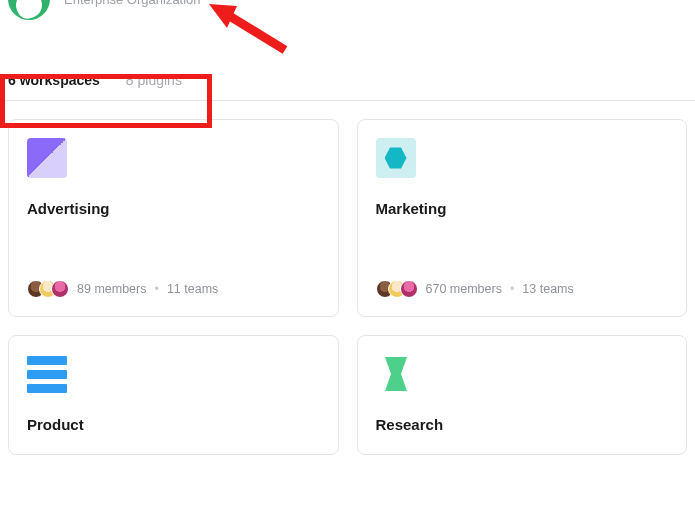 This screenshot has width=695, height=516. I want to click on members-count: 89 members, so click(112, 289).